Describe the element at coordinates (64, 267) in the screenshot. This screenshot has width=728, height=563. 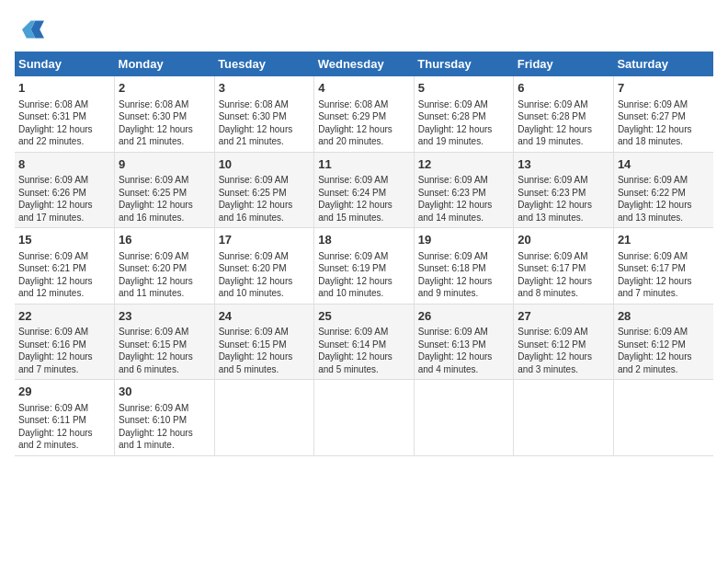
I see `calendar-cell: 15Sunrise: 6:09 AM Sunset: 6:21 PM Dayli…` at that location.